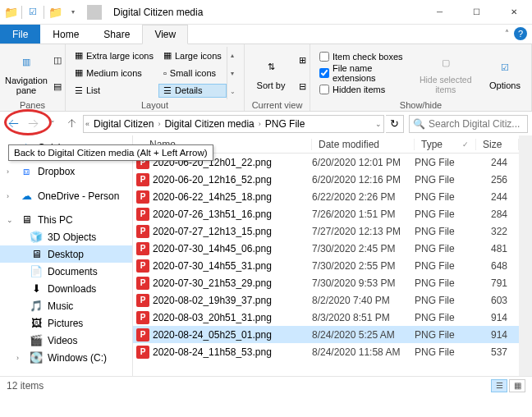 The image size is (532, 417). Describe the element at coordinates (363, 144) in the screenshot. I see `column-date: Date modified` at that location.